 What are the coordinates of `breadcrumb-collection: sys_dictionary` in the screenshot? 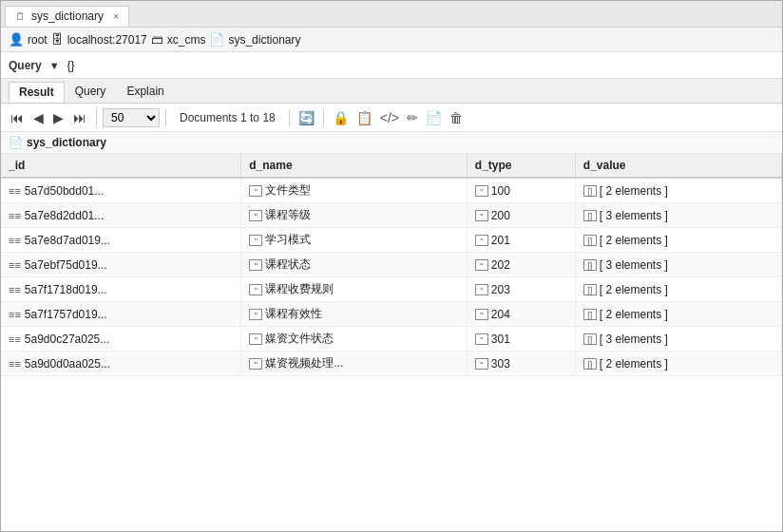 It's located at (264, 40).